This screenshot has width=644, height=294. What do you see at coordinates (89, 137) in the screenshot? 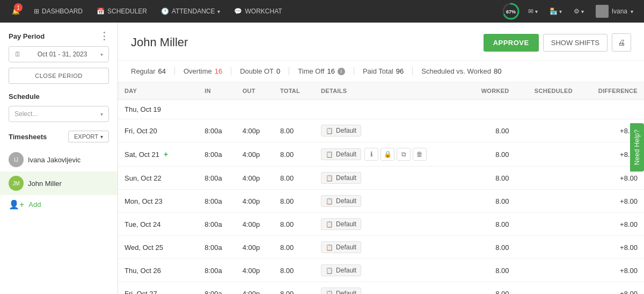
I see `export-button: EXPORT ▾` at bounding box center [89, 137].